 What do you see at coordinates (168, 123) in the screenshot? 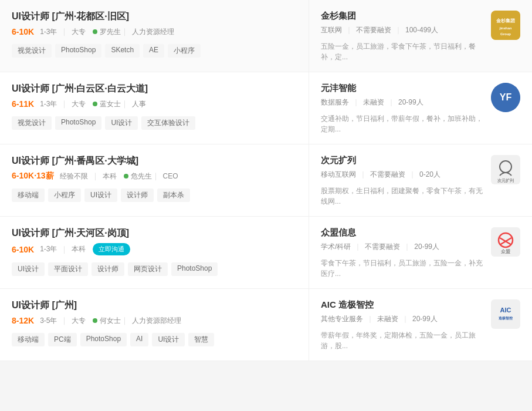
I see `job-tag: 交互体验设计` at bounding box center [168, 123].